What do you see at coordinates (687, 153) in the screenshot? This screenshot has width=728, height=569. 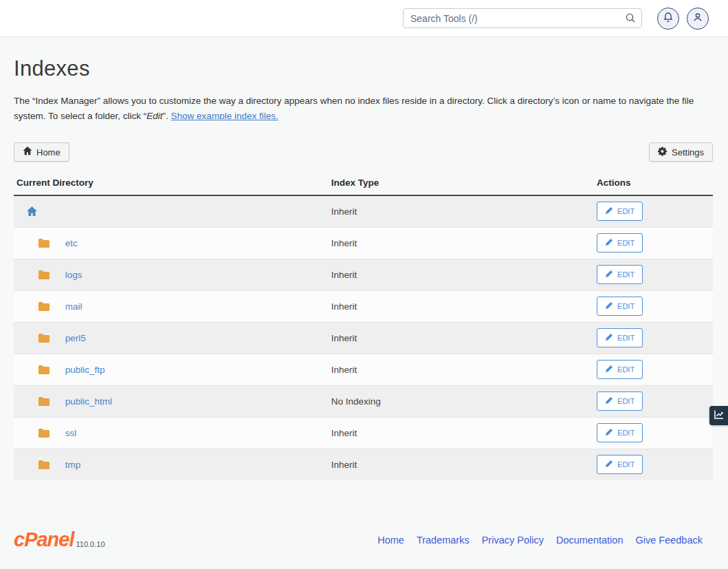 I see `settings-button-label: Settings` at bounding box center [687, 153].